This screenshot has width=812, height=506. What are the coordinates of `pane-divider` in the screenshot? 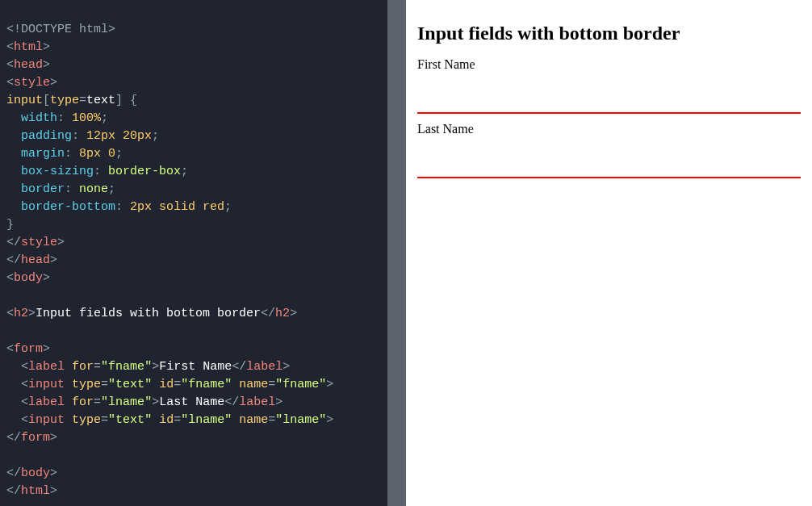 It's located at (397, 253).